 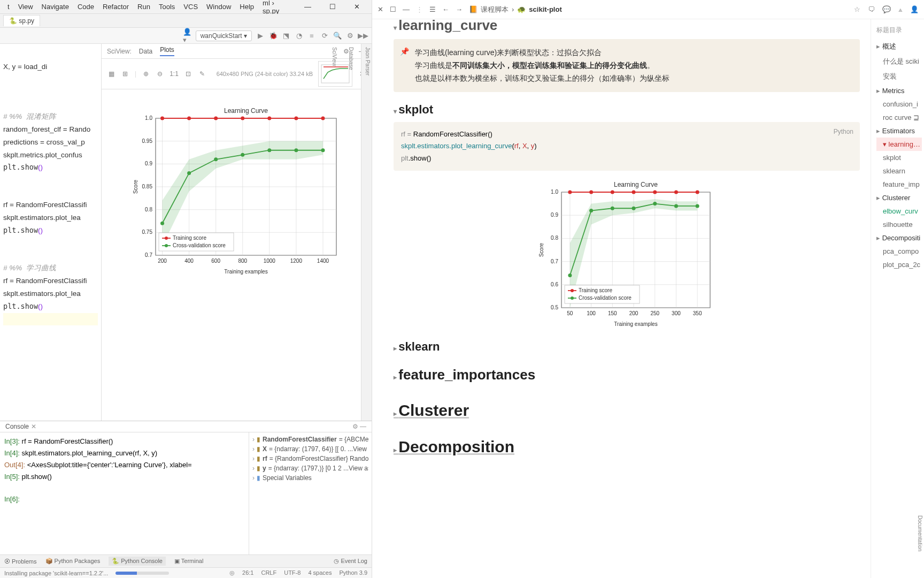 What do you see at coordinates (899, 157) in the screenshot?
I see `toc-item: skplot` at bounding box center [899, 157].